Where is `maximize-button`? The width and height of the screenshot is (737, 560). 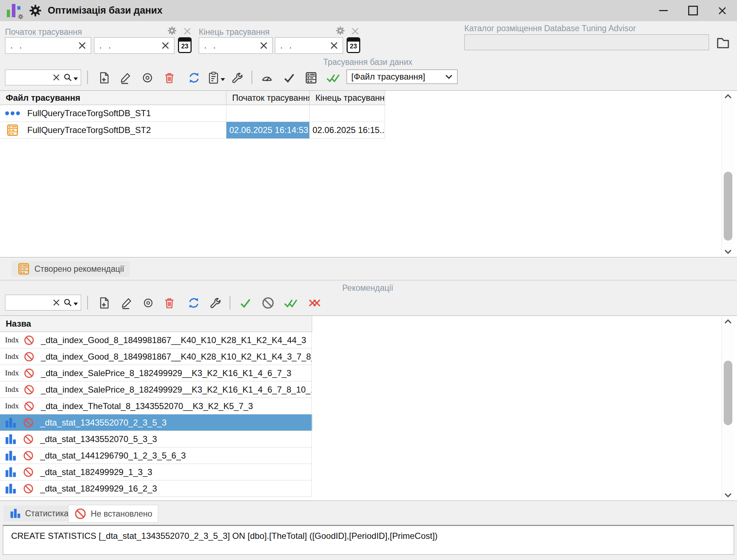
maximize-button is located at coordinates (693, 11).